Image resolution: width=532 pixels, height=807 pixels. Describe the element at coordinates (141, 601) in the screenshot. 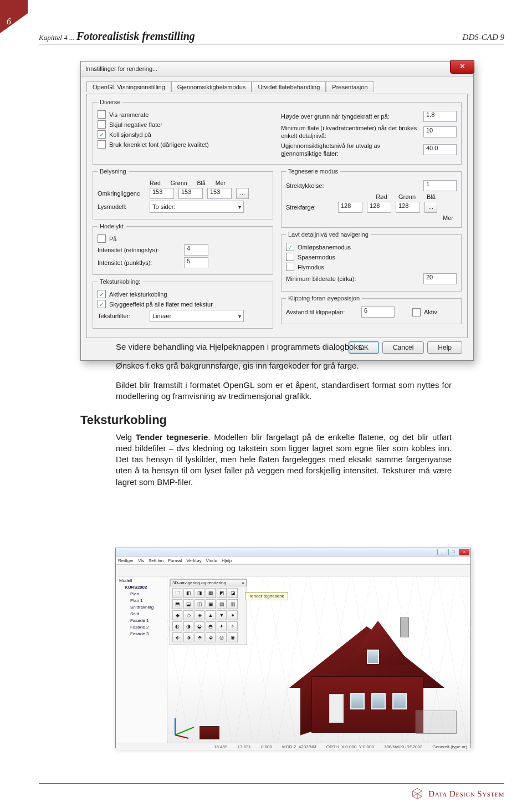

I see `tree-leaf: Plan 1` at that location.